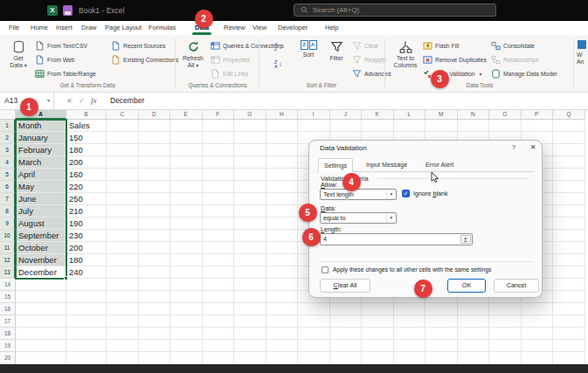 The image size is (588, 373). What do you see at coordinates (283, 211) in the screenshot?
I see `cell-H8` at bounding box center [283, 211].